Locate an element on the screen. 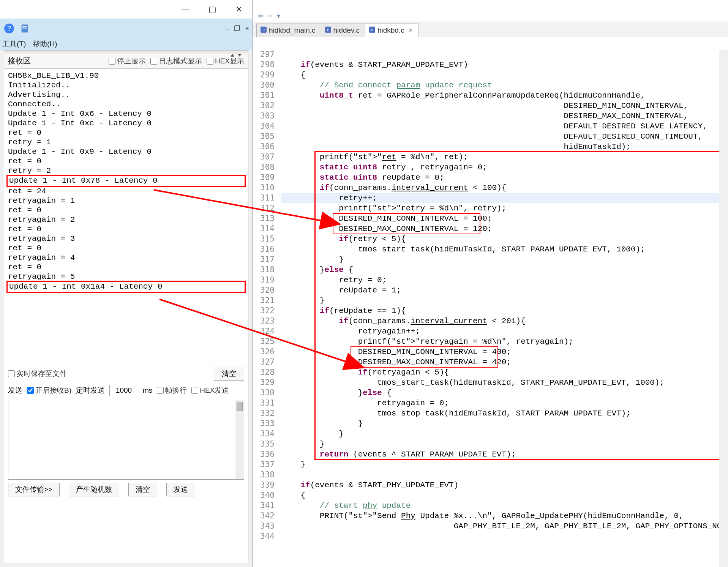 This screenshot has width=728, height=567. tab-close-icon: ✕ is located at coordinates (411, 30).